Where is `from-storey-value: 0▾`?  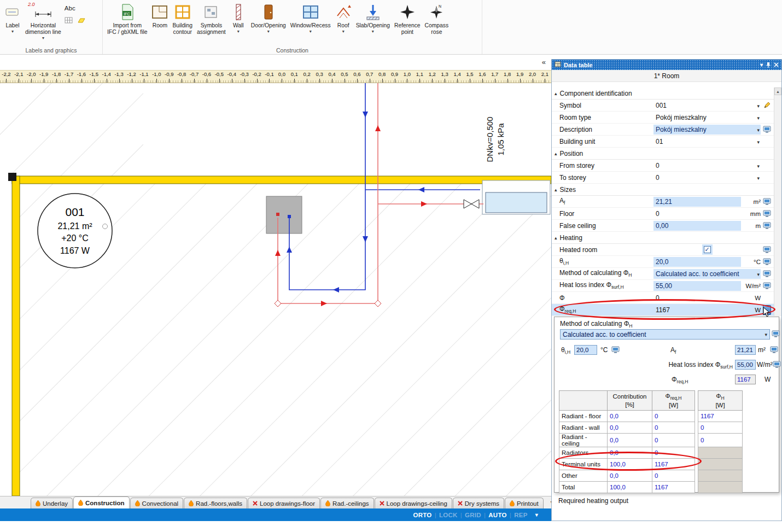
from-storey-value: 0▾ is located at coordinates (707, 166).